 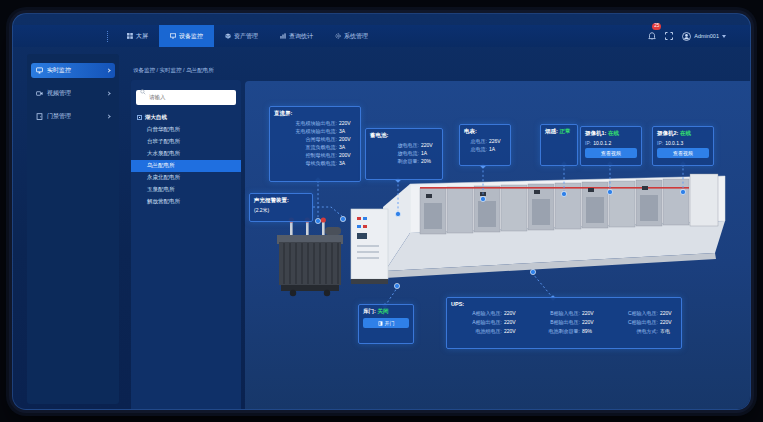 I want to click on metric-value: 3A, so click(x=348, y=131).